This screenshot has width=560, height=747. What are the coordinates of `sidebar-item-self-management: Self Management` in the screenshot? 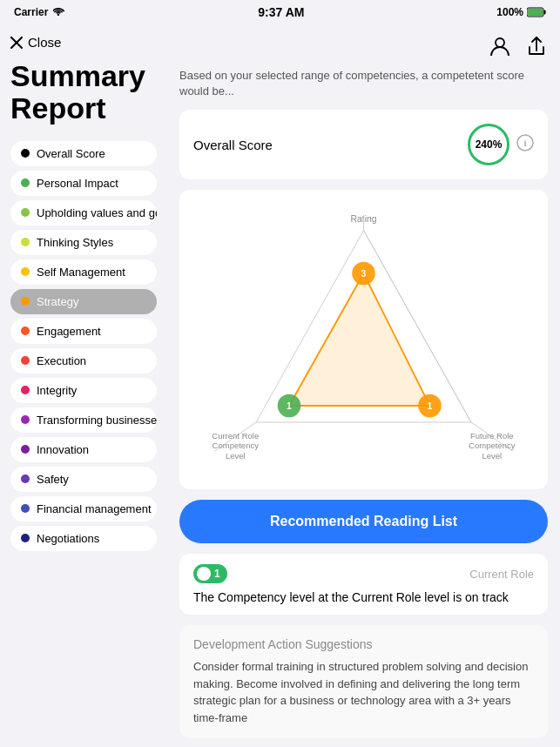 It's located at (84, 272).